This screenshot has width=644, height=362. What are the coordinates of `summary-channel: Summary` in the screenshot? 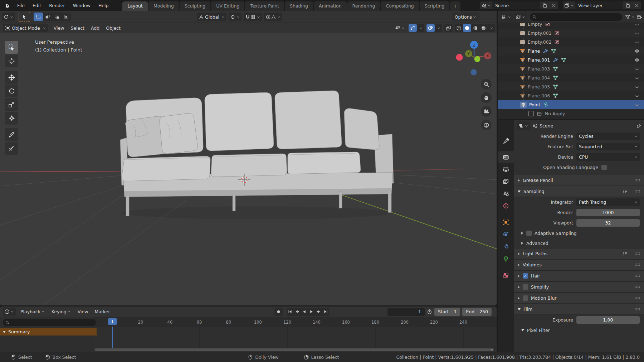 It's located at (48, 332).